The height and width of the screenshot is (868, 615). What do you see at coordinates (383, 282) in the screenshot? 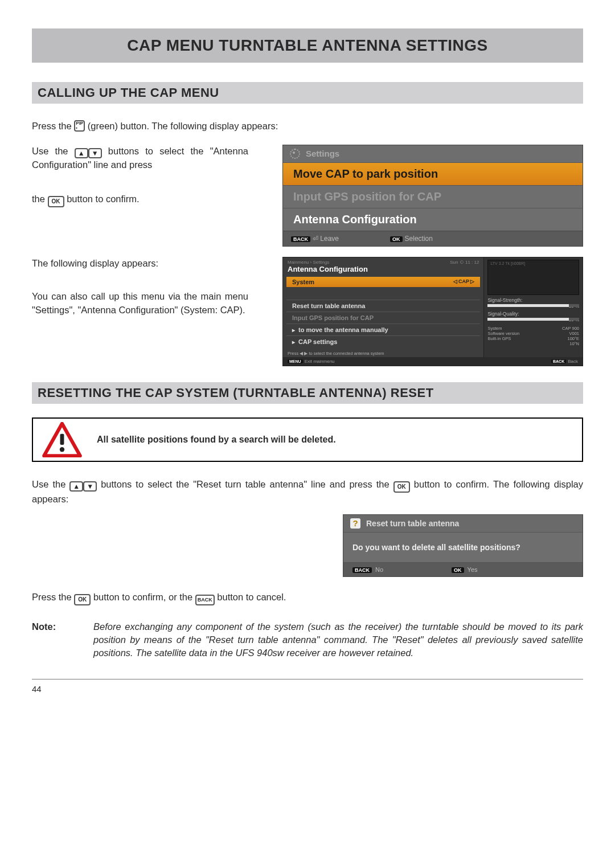
I see `system-selector: System ◁ CAP ▷` at bounding box center [383, 282].